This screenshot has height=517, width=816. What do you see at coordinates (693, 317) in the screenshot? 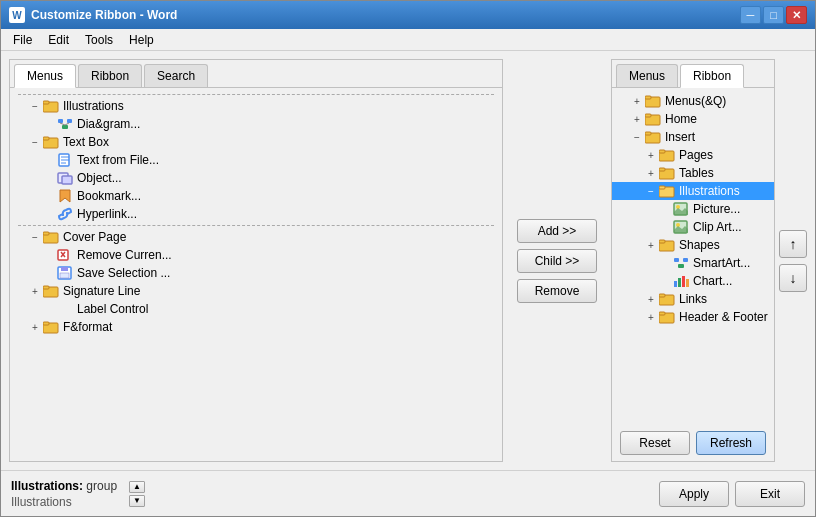
I see `tree-item-headerfooter: + Header & Footer` at bounding box center [693, 317].